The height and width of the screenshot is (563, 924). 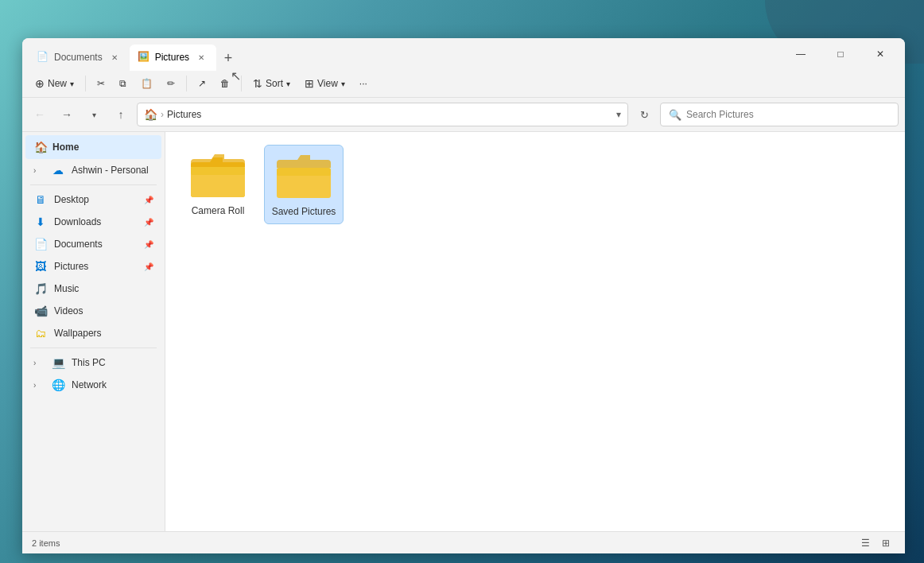 What do you see at coordinates (344, 84) in the screenshot?
I see `view-arrow: ▾` at bounding box center [344, 84].